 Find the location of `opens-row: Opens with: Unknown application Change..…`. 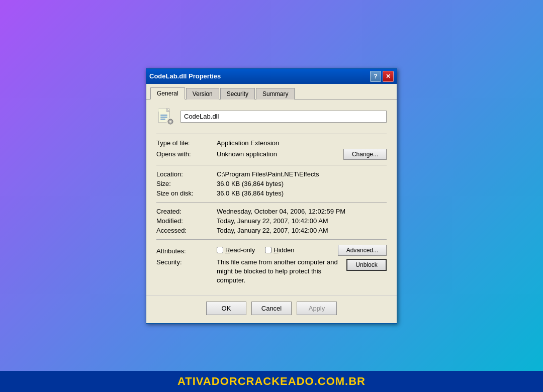

opens-row: Opens with: Unknown application Change..… is located at coordinates (272, 154).